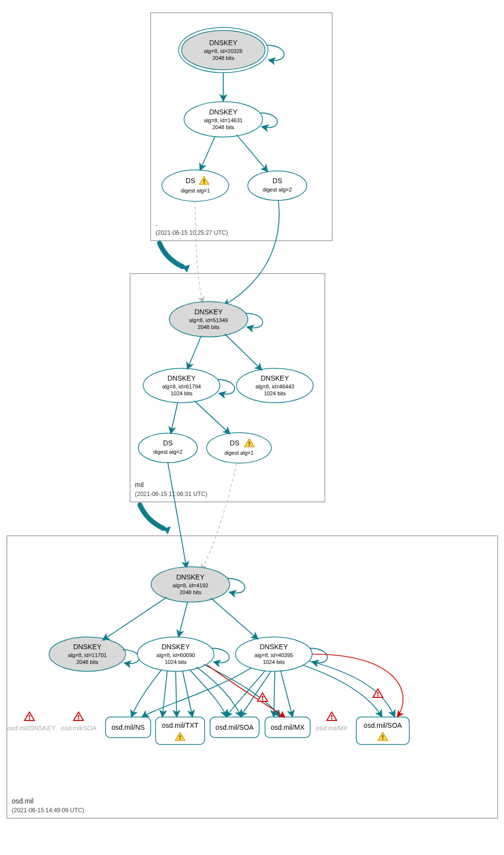 This screenshot has height=855, width=504. I want to click on rrset-mx: osd.mil/MX, so click(288, 727).